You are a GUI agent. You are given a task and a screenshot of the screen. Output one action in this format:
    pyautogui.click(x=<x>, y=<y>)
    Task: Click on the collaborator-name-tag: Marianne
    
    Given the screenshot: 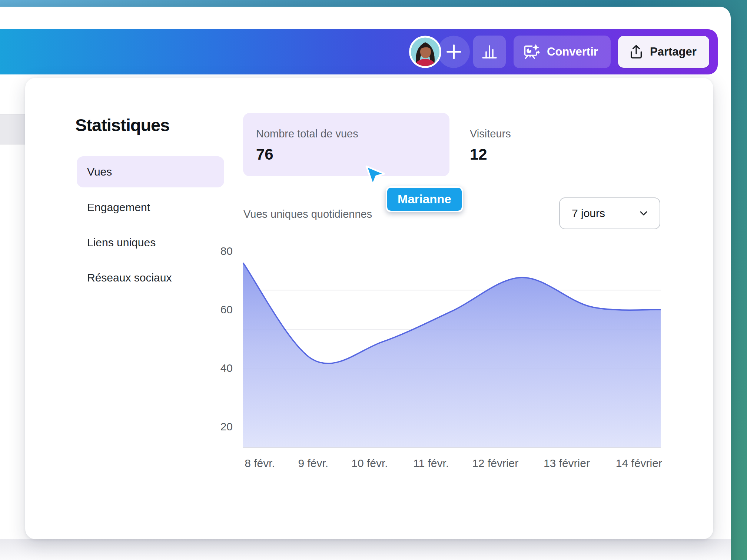 What is the action you would take?
    pyautogui.click(x=425, y=199)
    